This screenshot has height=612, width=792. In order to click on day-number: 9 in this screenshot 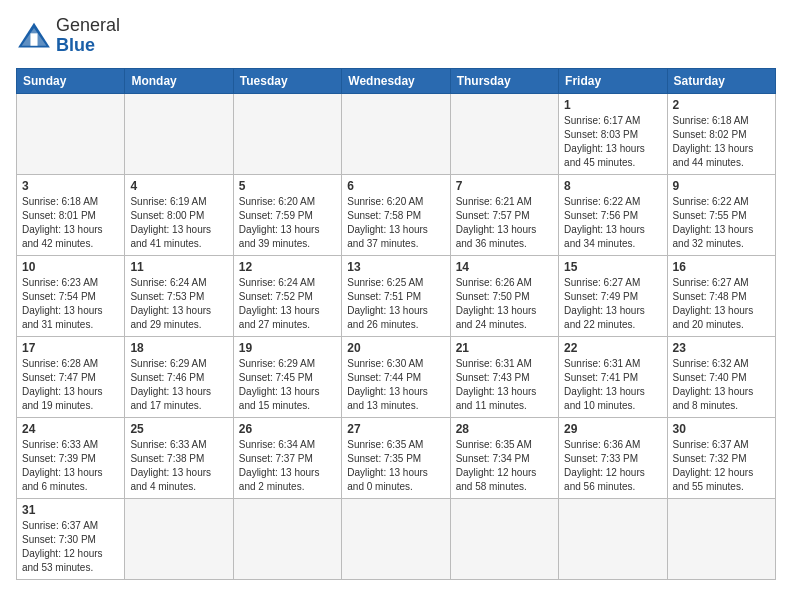, I will do `click(722, 186)`.